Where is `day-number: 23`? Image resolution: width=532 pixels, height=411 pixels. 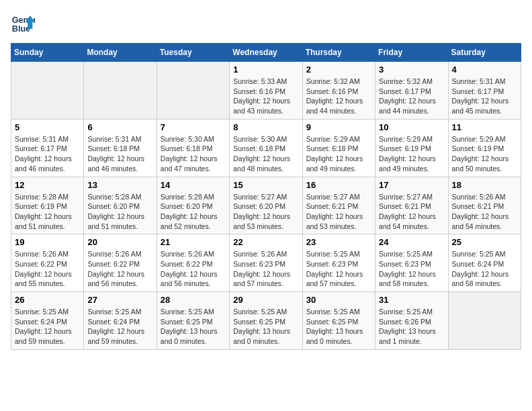
day-number: 23 is located at coordinates (339, 242).